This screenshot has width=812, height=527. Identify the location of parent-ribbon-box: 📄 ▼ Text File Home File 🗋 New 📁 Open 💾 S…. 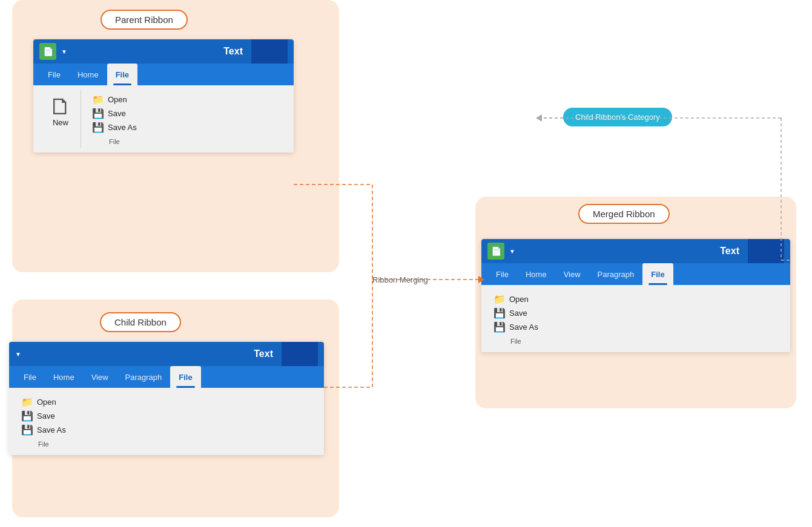
(163, 96).